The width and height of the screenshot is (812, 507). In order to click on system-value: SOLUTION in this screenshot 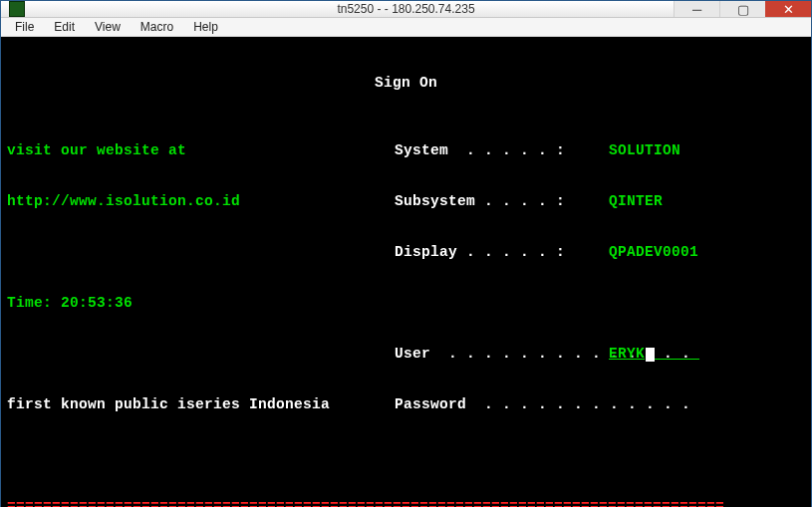, I will do `click(645, 151)`.